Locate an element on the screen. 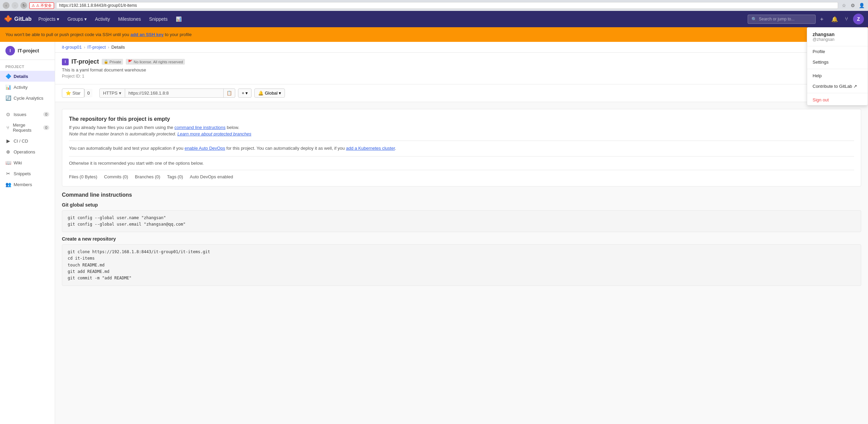  dropdown-settings: Settings is located at coordinates (837, 62).